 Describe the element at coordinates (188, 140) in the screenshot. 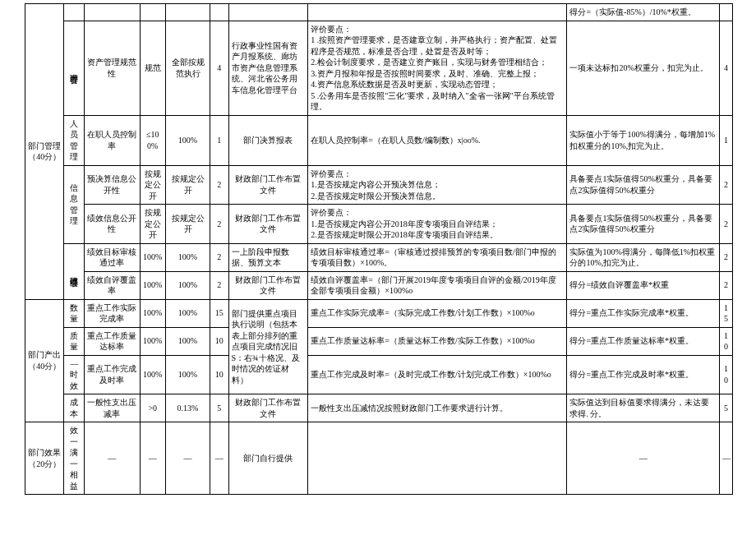

I see `row2-val: 100%` at that location.